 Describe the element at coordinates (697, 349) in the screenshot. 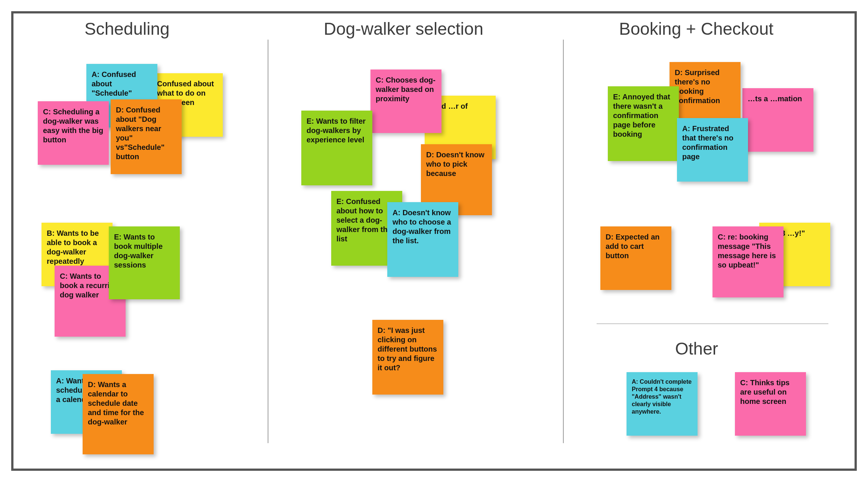

I see `section-title-other: Other` at that location.